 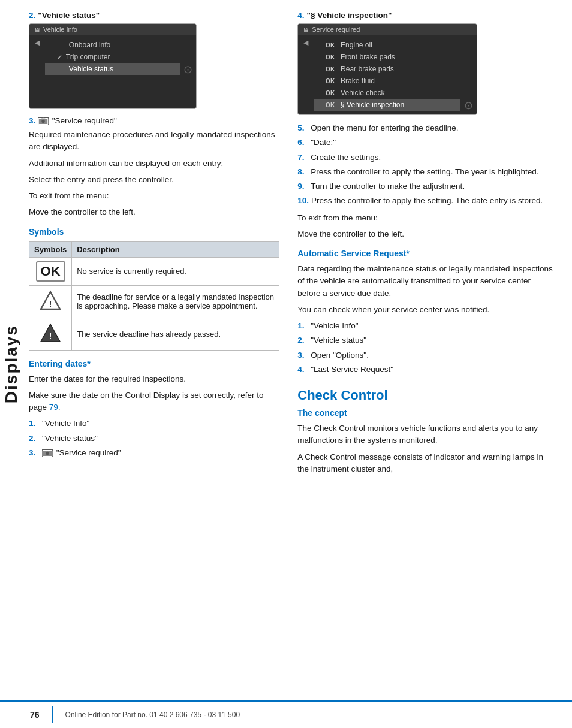 I want to click on right-step-9: 9.Turn the controller to make the adjust…, so click(x=426, y=186).